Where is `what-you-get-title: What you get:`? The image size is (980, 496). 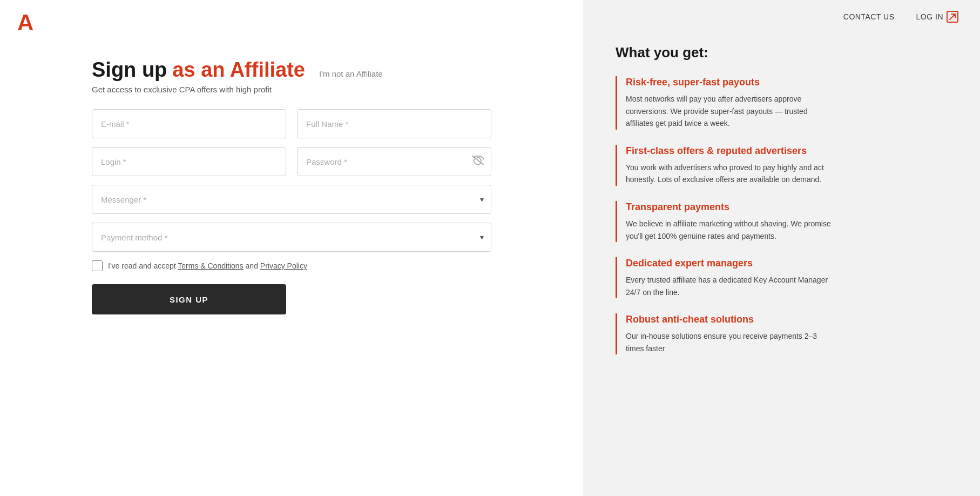 what-you-get-title: What you get: is located at coordinates (784, 53).